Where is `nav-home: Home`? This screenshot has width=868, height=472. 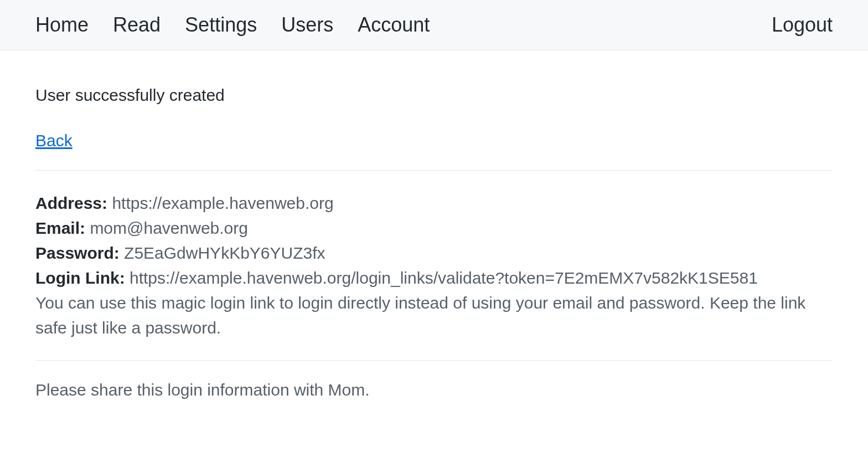 nav-home: Home is located at coordinates (62, 25).